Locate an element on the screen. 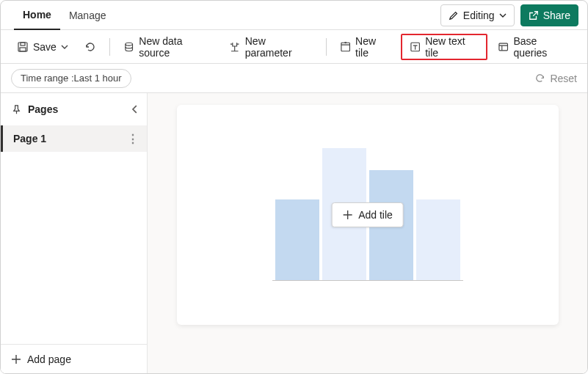 The image size is (588, 374). page-item-more-button: ⋮ is located at coordinates (134, 139).